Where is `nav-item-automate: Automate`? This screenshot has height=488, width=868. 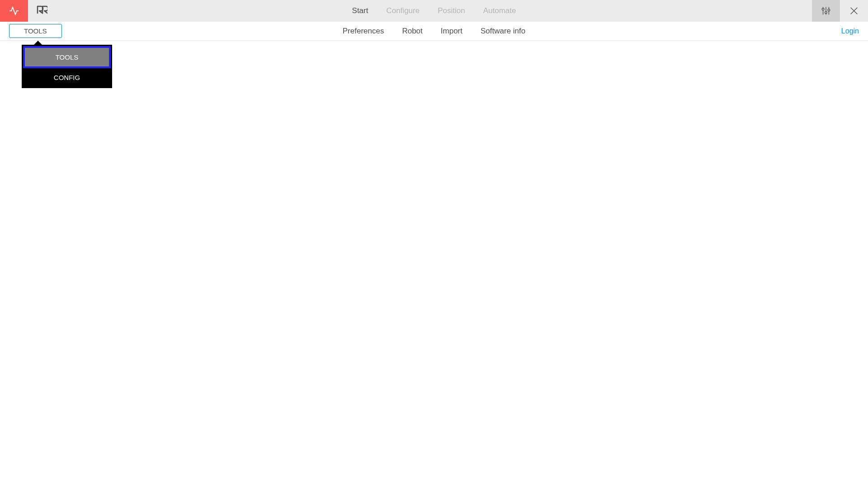
nav-item-automate: Automate is located at coordinates (500, 11).